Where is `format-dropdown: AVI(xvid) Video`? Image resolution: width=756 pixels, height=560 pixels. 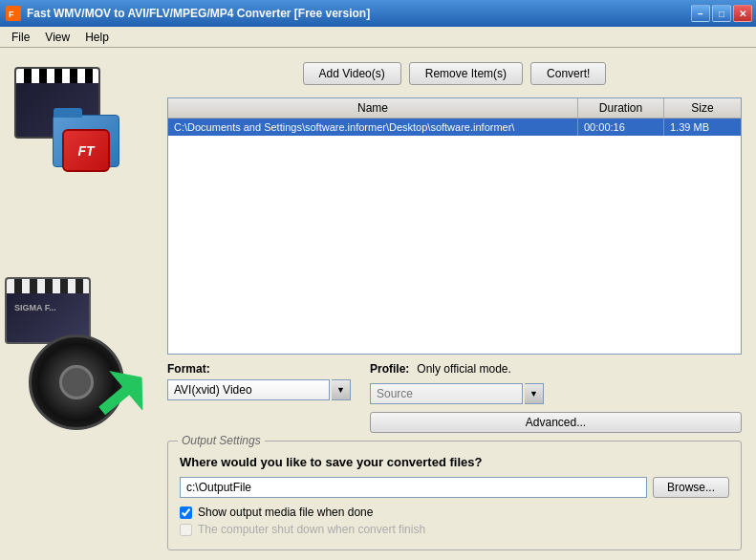
format-dropdown: AVI(xvid) Video is located at coordinates (248, 390).